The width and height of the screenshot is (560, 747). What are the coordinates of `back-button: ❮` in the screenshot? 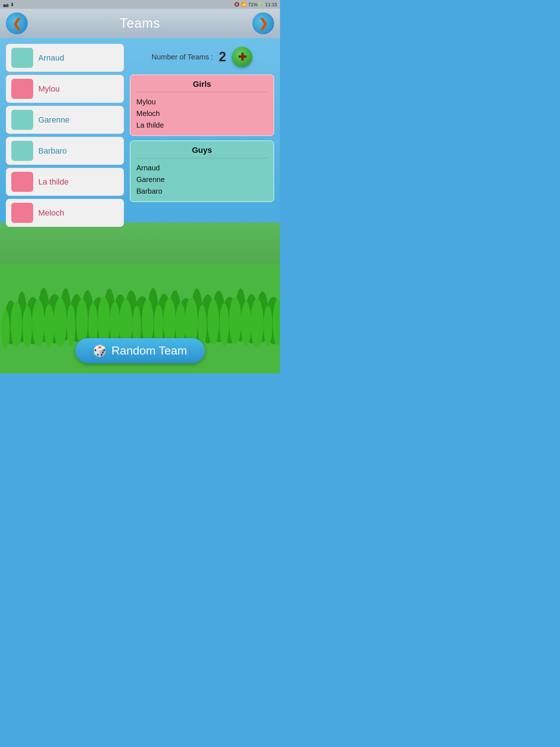 It's located at (17, 23).